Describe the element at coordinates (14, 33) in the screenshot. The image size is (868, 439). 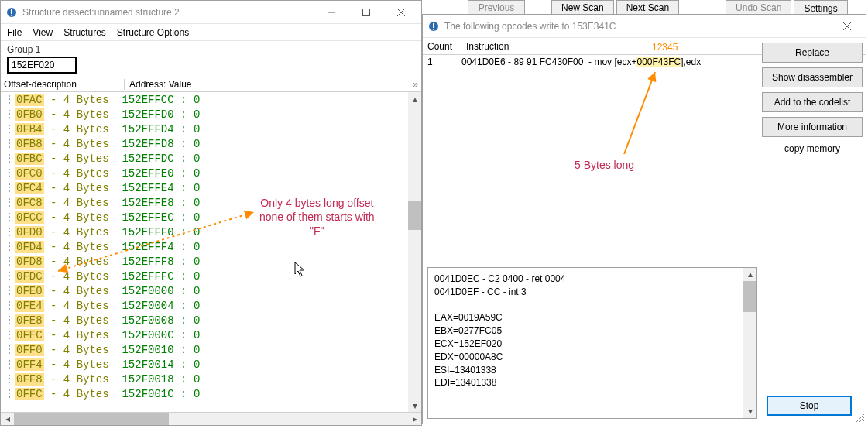
I see `menu-file: File` at that location.